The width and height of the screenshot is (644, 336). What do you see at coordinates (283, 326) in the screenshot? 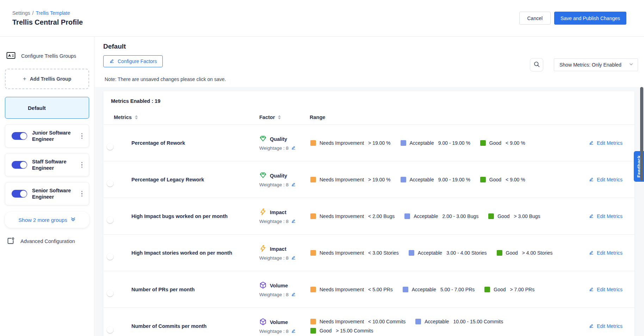
I see `factor-cell: Volume Weightage : 8` at bounding box center [283, 326].